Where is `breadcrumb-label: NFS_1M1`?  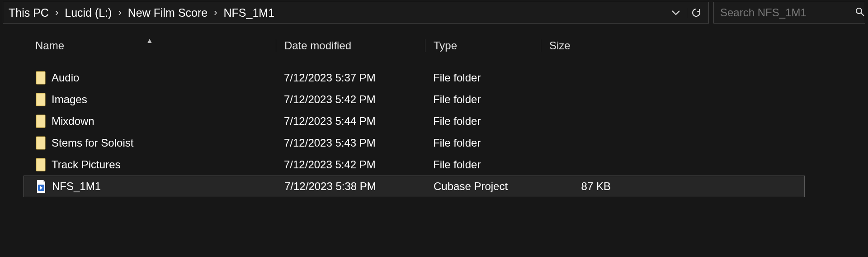 breadcrumb-label: NFS_1M1 is located at coordinates (250, 13).